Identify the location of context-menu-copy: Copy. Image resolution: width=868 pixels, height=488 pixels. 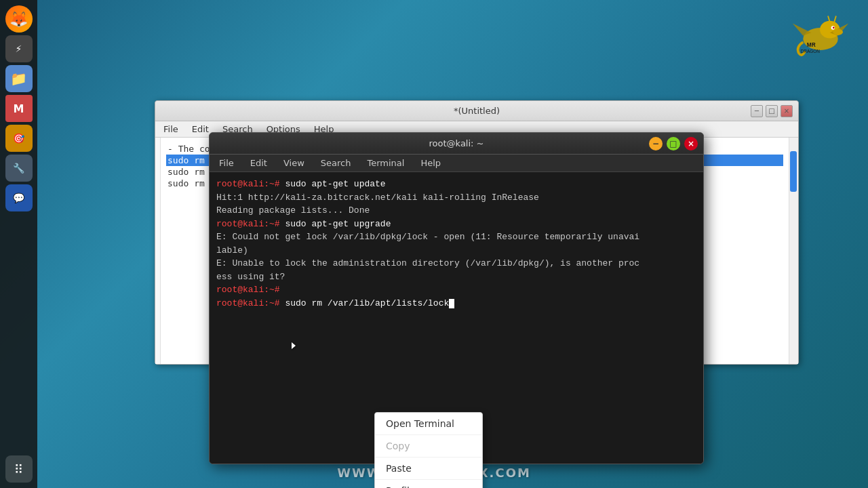
(429, 446).